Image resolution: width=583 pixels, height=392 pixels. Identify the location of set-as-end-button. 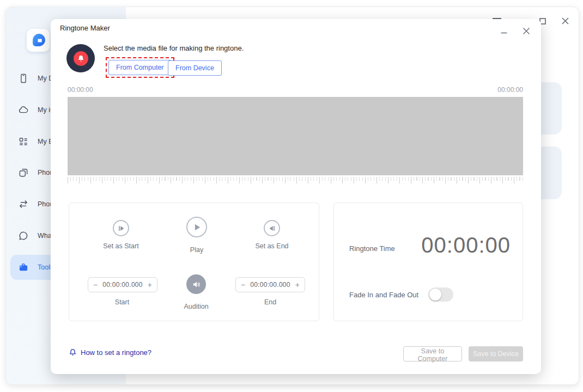
(272, 228).